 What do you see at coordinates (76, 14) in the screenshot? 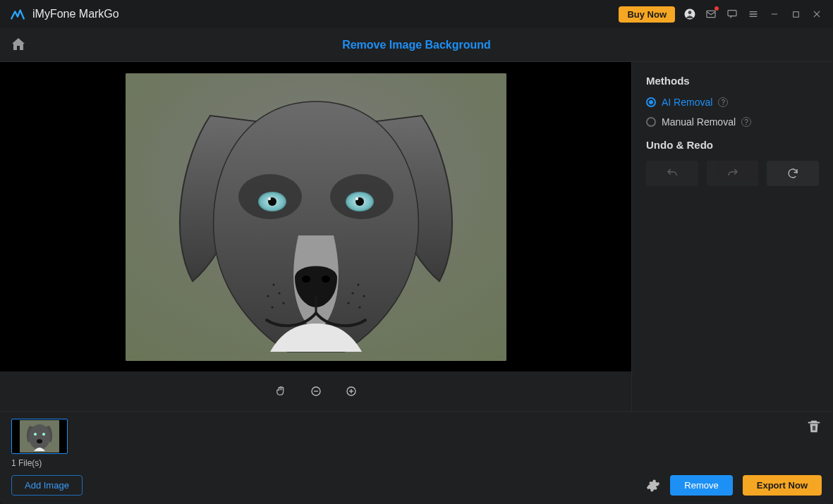
I see `app-title: iMyFone MarkGo` at bounding box center [76, 14].